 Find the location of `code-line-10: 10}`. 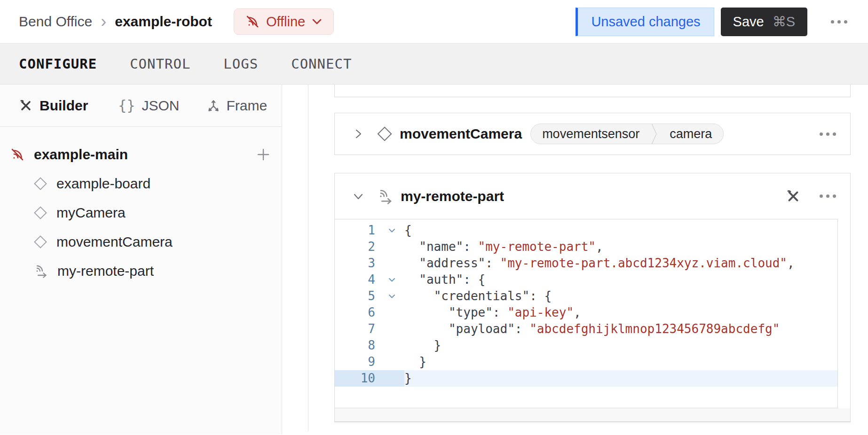

code-line-10: 10} is located at coordinates (586, 379).